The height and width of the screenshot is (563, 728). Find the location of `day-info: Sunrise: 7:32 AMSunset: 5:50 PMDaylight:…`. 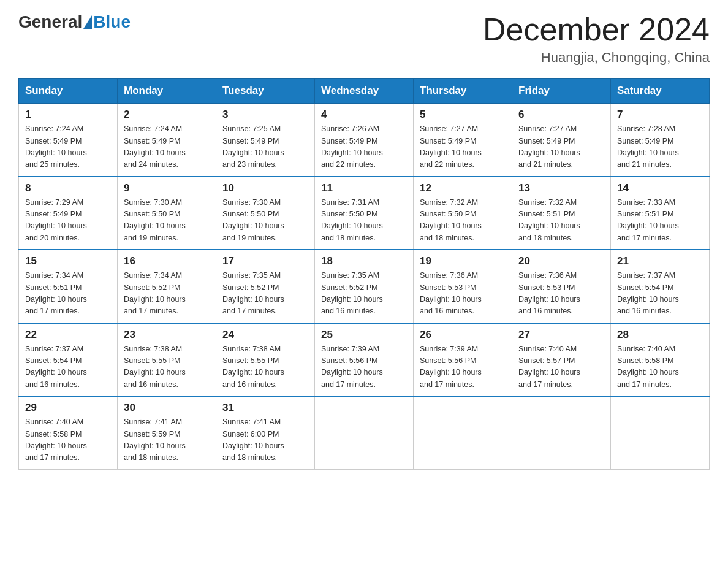

day-info: Sunrise: 7:32 AMSunset: 5:50 PMDaylight:… is located at coordinates (463, 221).